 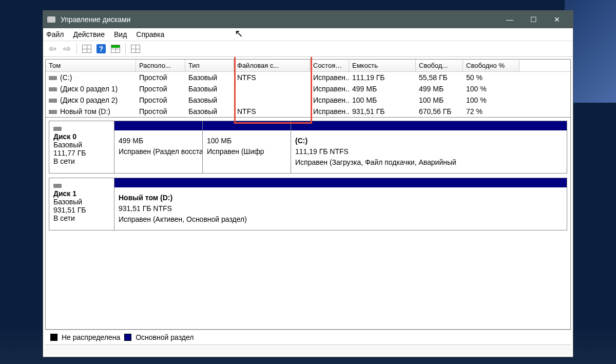 I want to click on table-header: Том Располо... Тип Файловая с... Состоян…, so click(x=308, y=66).